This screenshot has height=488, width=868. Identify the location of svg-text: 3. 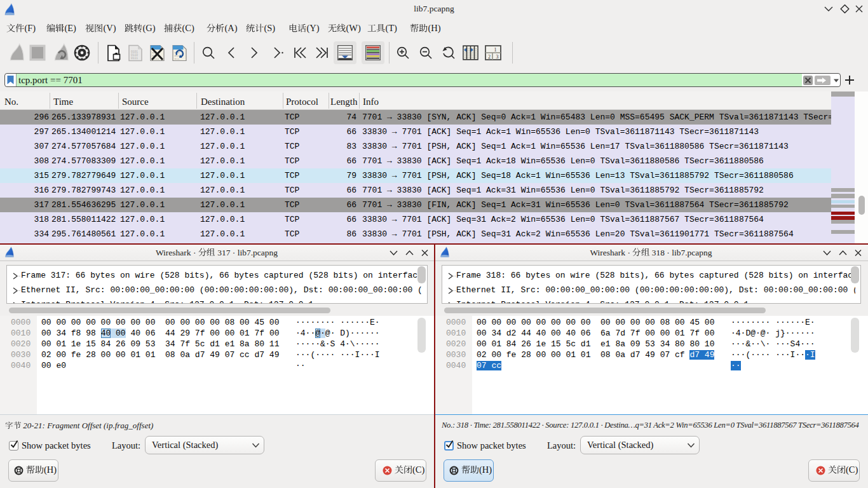
(498, 57).